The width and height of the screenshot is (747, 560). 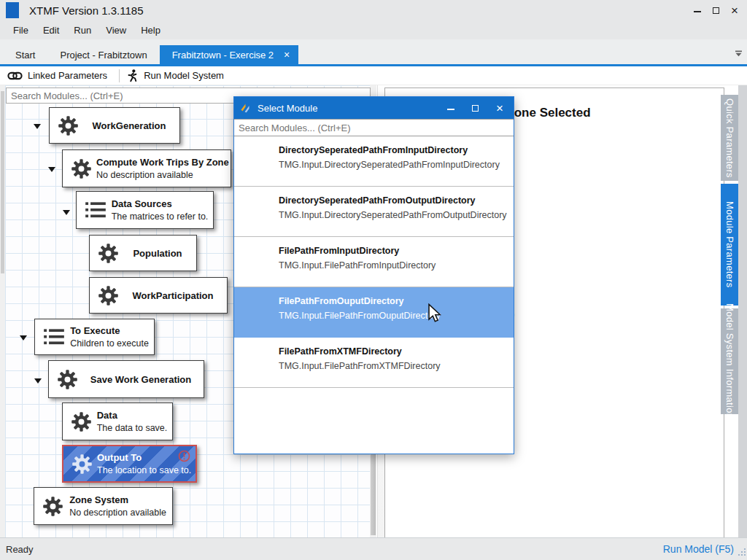 What do you see at coordinates (82, 31) in the screenshot?
I see `menu-item-run: Run` at bounding box center [82, 31].